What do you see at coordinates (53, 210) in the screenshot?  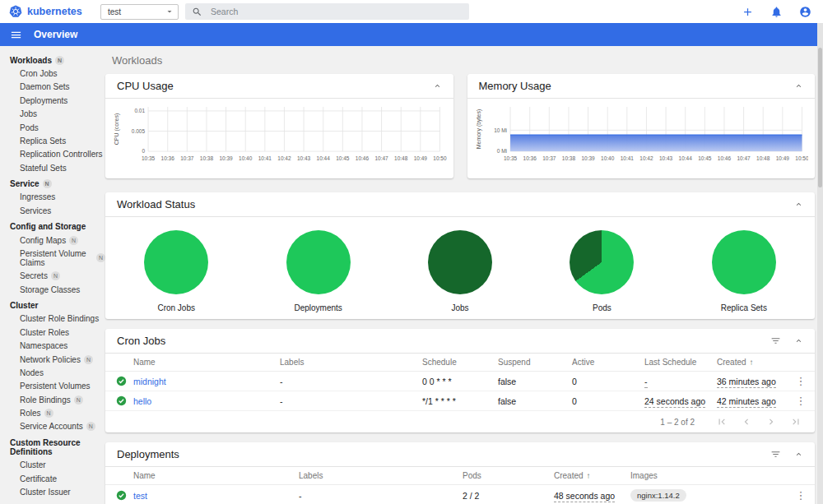 I see `sidebar-item-services: Services` at bounding box center [53, 210].